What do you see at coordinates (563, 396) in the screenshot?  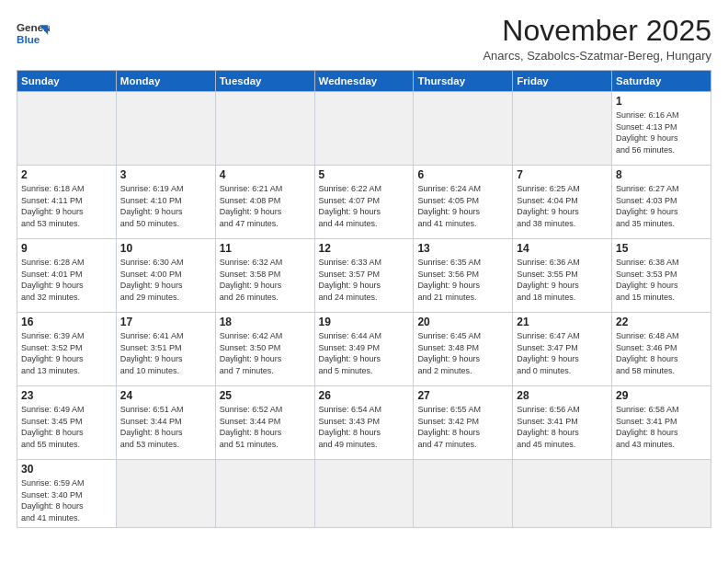 I see `day-number: 28` at bounding box center [563, 396].